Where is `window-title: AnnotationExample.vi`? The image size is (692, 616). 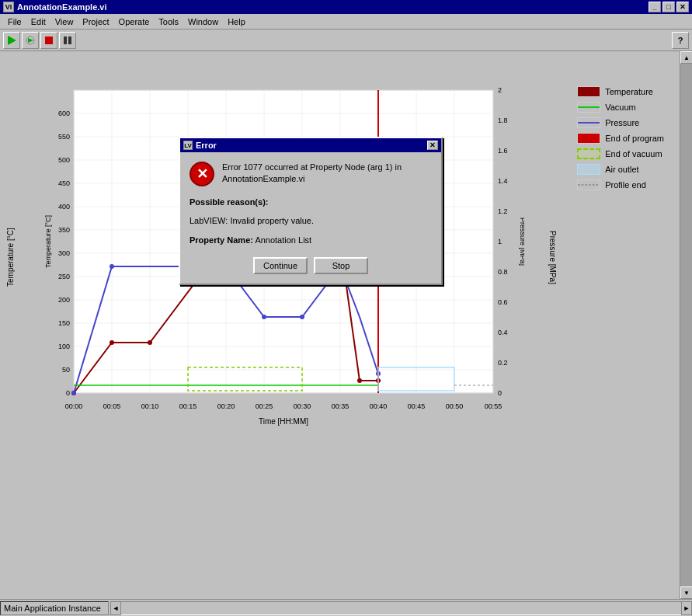
window-title: AnnotationExample.vi is located at coordinates (62, 7).